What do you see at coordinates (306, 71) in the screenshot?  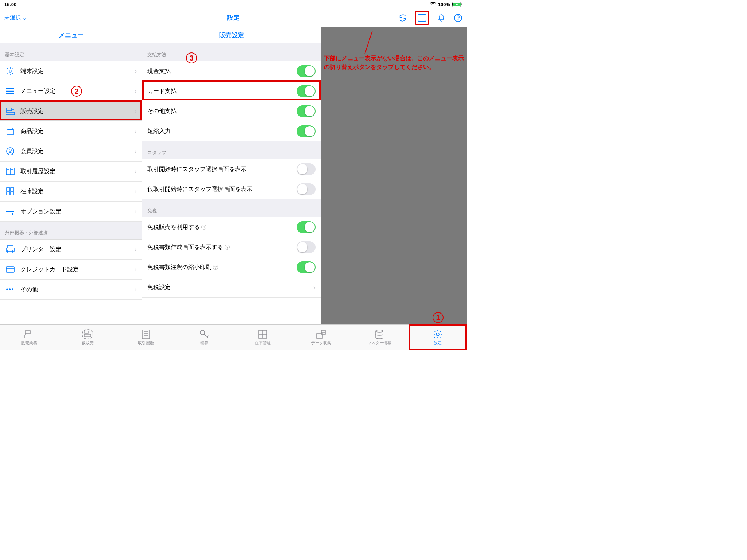 I see `toggle-cash` at bounding box center [306, 71].